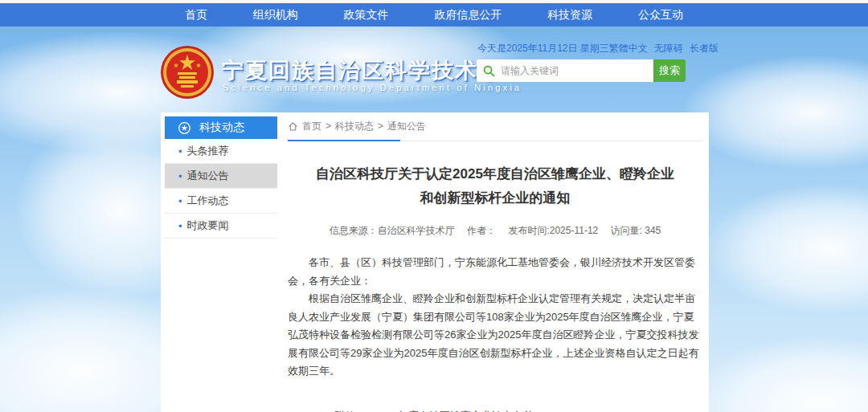  I want to click on current-date: 今天是2025年11月12日 星期三, so click(543, 48).